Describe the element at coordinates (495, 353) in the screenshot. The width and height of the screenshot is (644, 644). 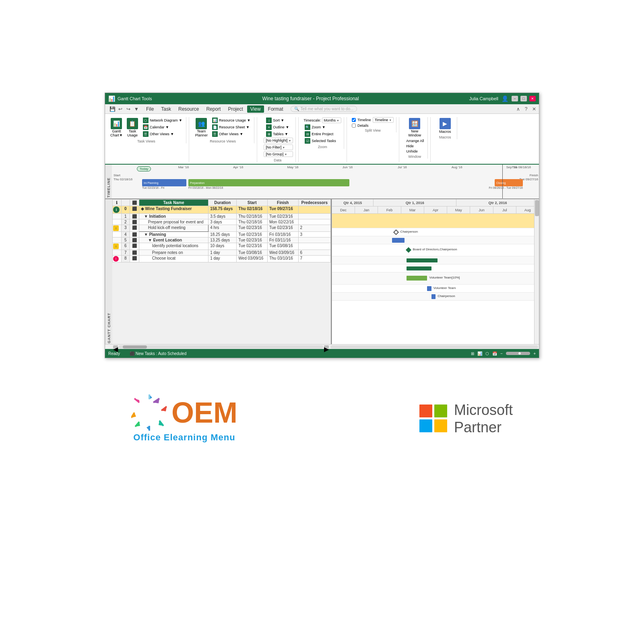
I see `view-icon-calendar: 📅` at that location.